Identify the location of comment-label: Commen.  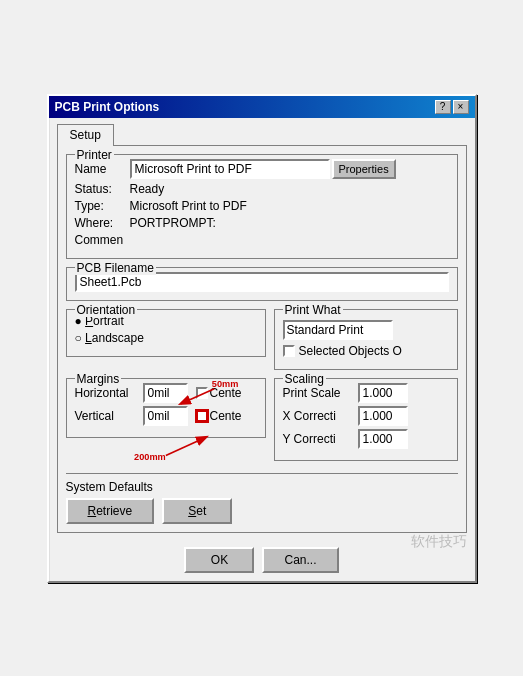
(102, 240).